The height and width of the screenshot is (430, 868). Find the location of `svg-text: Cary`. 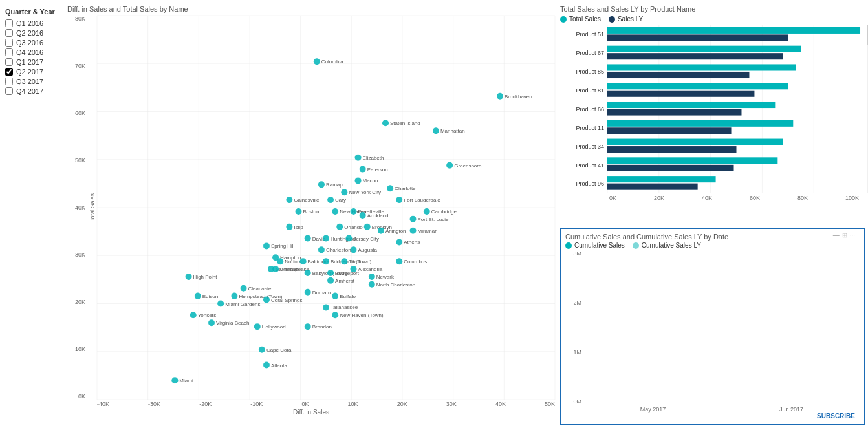

svg-text: Cary is located at coordinates (340, 200).